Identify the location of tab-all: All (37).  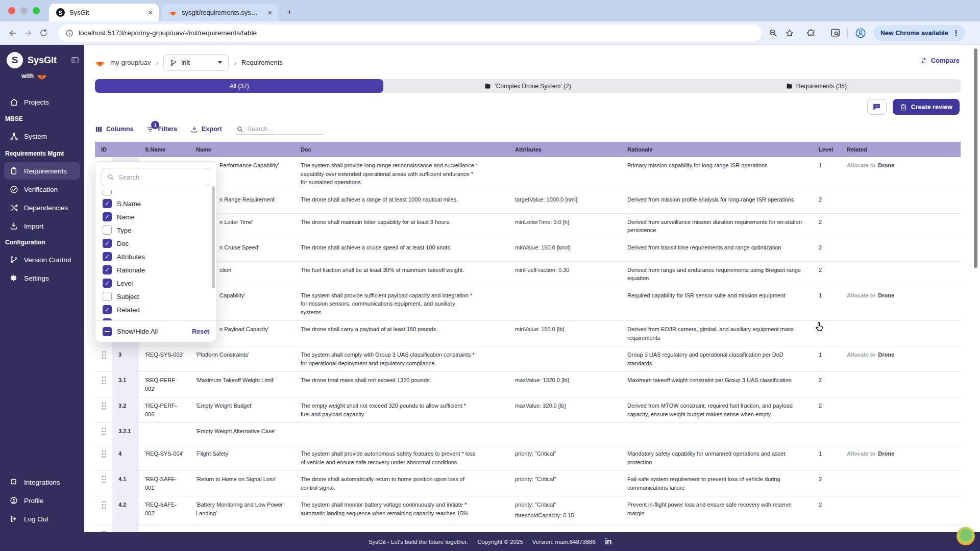
(239, 86).